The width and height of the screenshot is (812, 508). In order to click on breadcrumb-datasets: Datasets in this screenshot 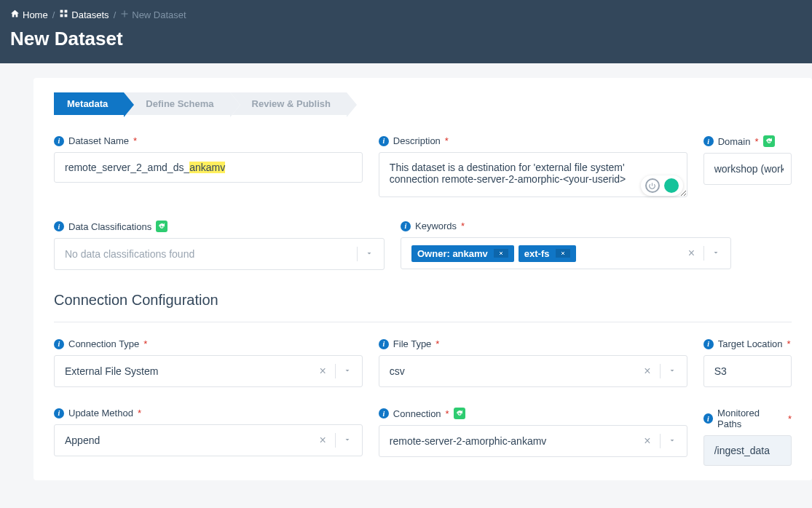, I will do `click(84, 15)`.